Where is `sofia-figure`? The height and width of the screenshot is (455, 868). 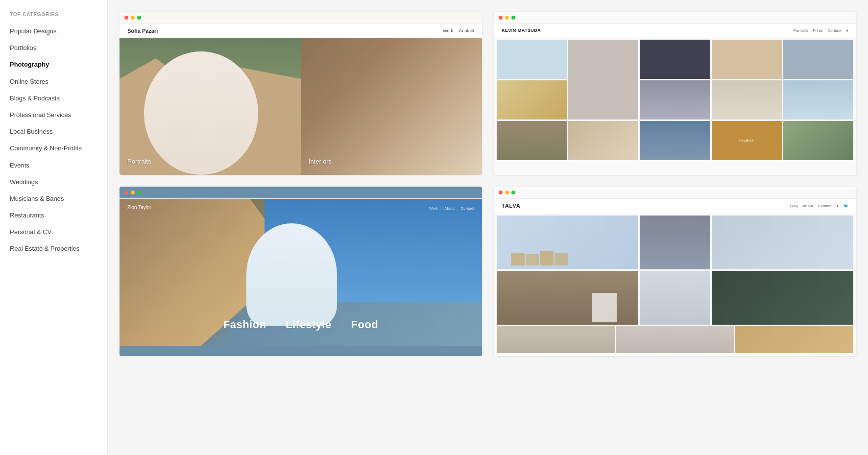 sofia-figure is located at coordinates (201, 113).